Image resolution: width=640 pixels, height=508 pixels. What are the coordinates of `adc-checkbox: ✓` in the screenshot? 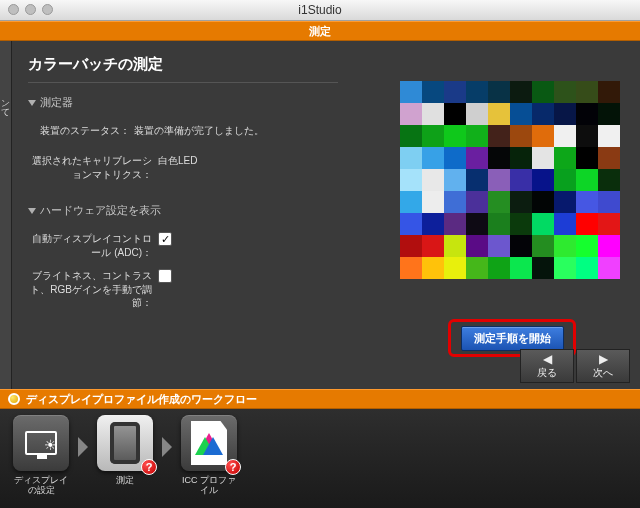 It's located at (165, 239).